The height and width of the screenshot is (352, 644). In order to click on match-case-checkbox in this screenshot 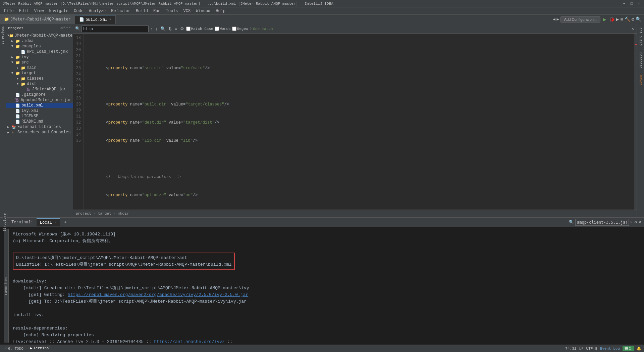, I will do `click(189, 29)`.